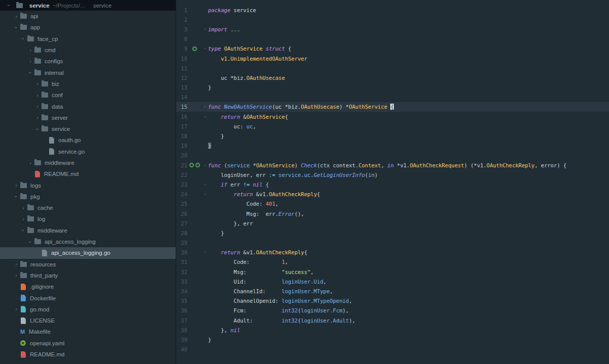 The height and width of the screenshot is (364, 609). I want to click on code-line-12: 12 uc *biz.OAuthUsecase, so click(393, 78).